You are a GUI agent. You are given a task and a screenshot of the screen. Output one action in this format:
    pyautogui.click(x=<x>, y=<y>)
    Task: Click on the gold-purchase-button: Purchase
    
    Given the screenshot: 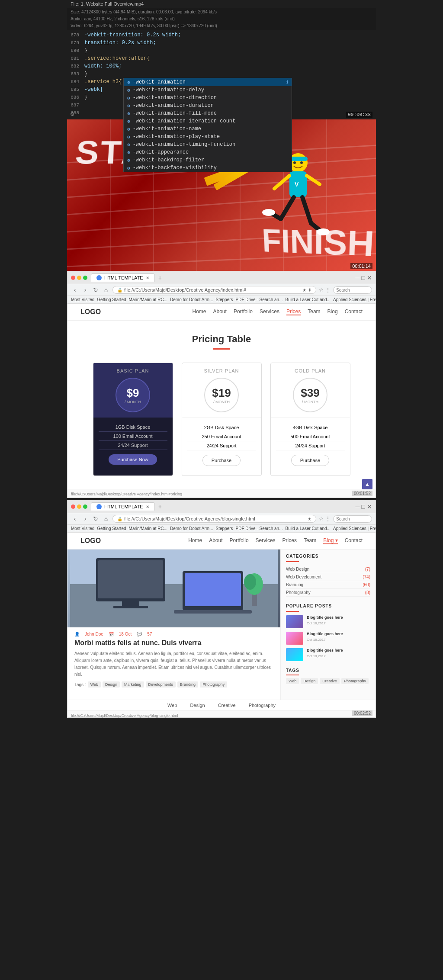 What is the action you would take?
    pyautogui.click(x=310, y=460)
    